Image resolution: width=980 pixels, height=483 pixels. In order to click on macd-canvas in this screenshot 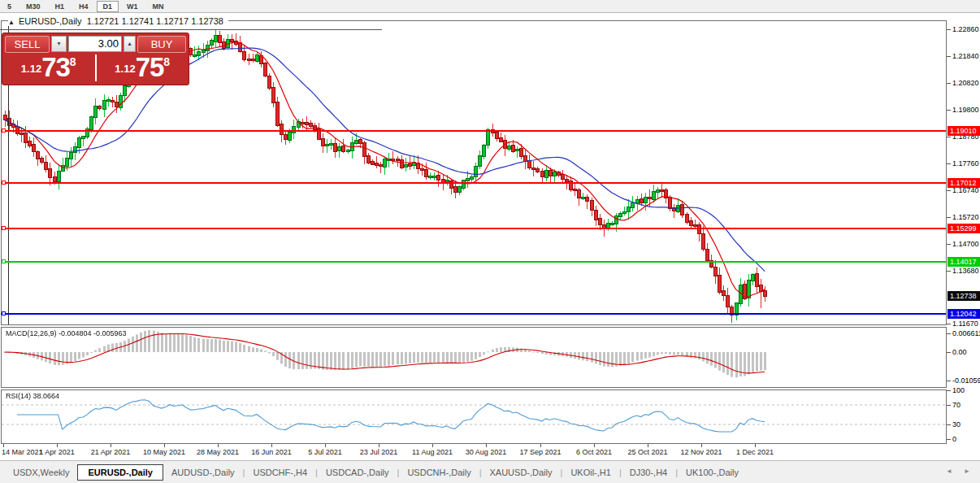, I will do `click(474, 358)`.